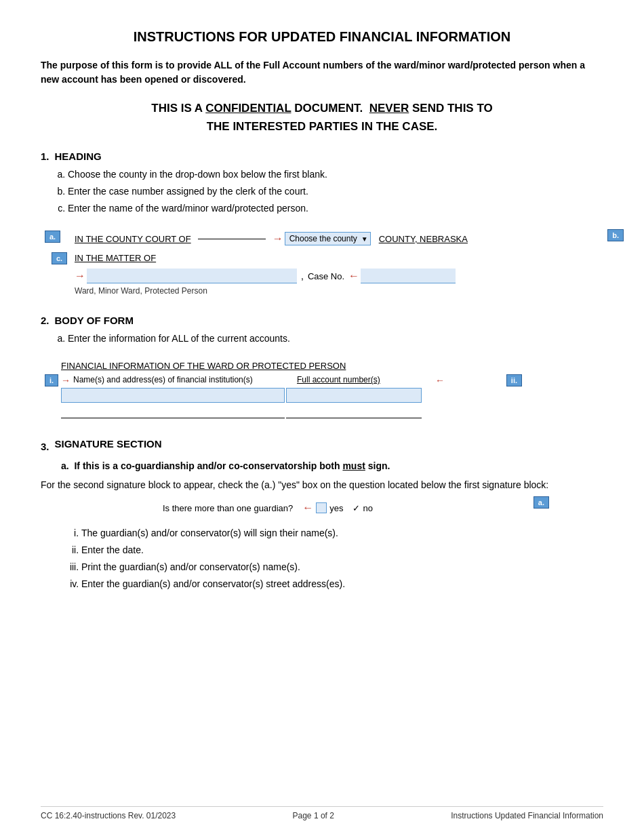 The width and height of the screenshot is (644, 834). I want to click on county-court-line: IN THE COUNTY COURT OF → Choose the coun…, so click(332, 239).